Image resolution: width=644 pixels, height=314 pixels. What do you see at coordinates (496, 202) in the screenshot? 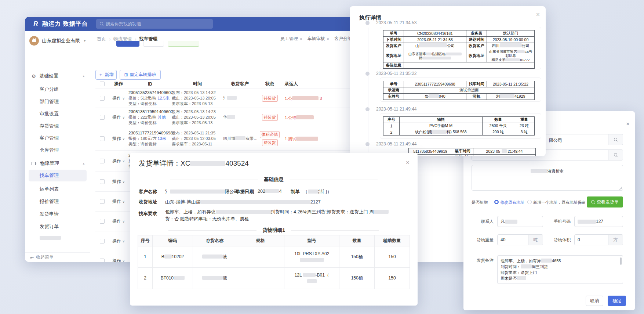
I see `radio-modify-address` at bounding box center [496, 202].